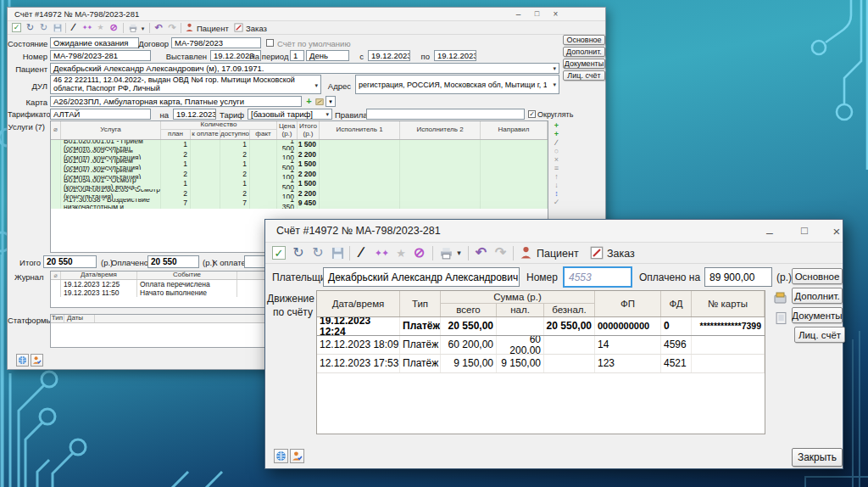 The image size is (868, 487). What do you see at coordinates (319, 102) in the screenshot?
I see `edit-card-icon` at bounding box center [319, 102].